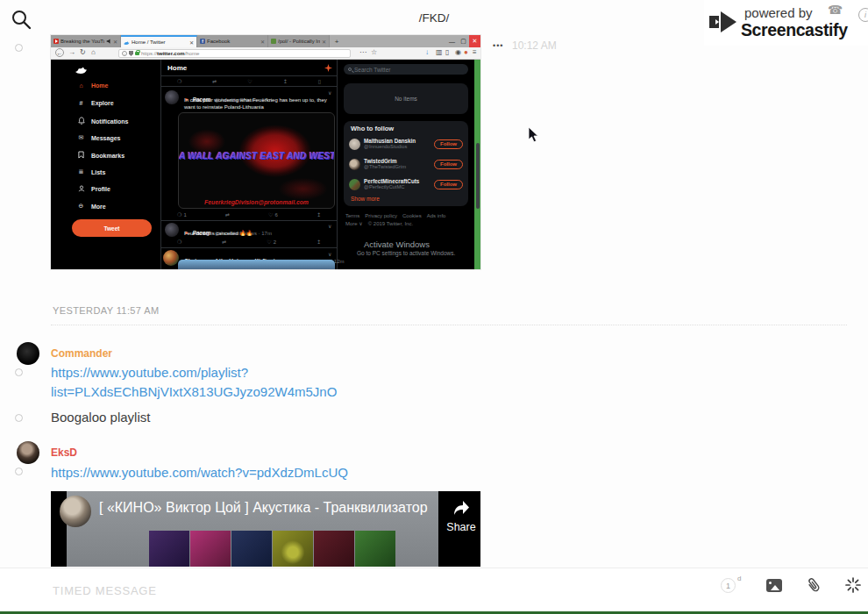  Describe the element at coordinates (328, 68) in the screenshot. I see `sparkle-icon` at that location.